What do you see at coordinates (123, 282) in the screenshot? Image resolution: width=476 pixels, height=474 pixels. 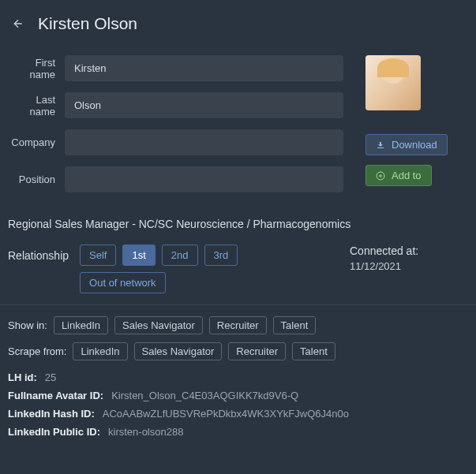 I see `relationship-chip-out: Out of network` at bounding box center [123, 282].